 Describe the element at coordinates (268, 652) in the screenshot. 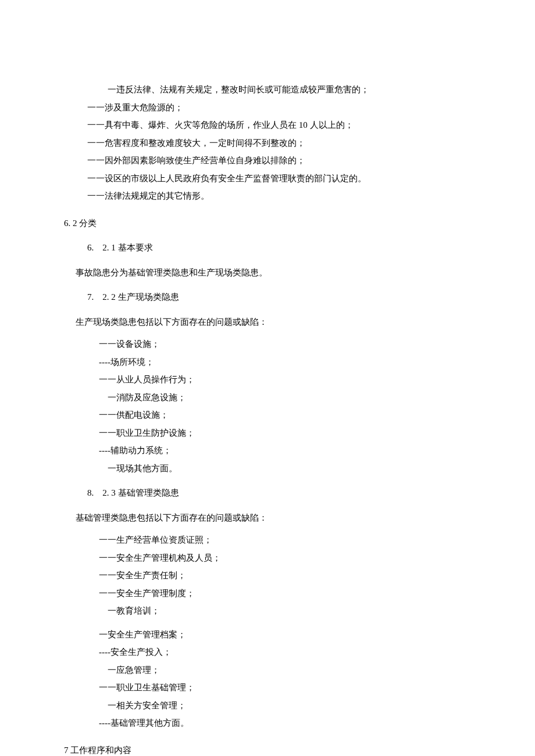

I see `list-item: ----安全生产投入；` at that location.